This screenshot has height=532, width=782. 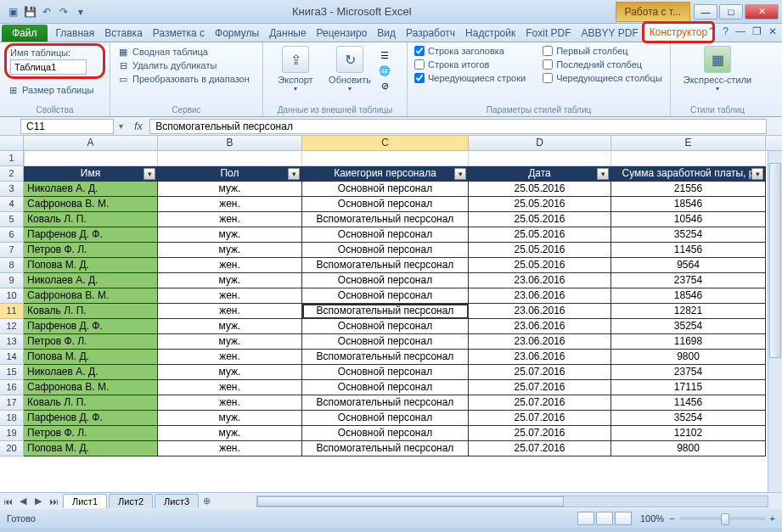 I want to click on sheet-tab-1: Лист1, so click(x=85, y=501).